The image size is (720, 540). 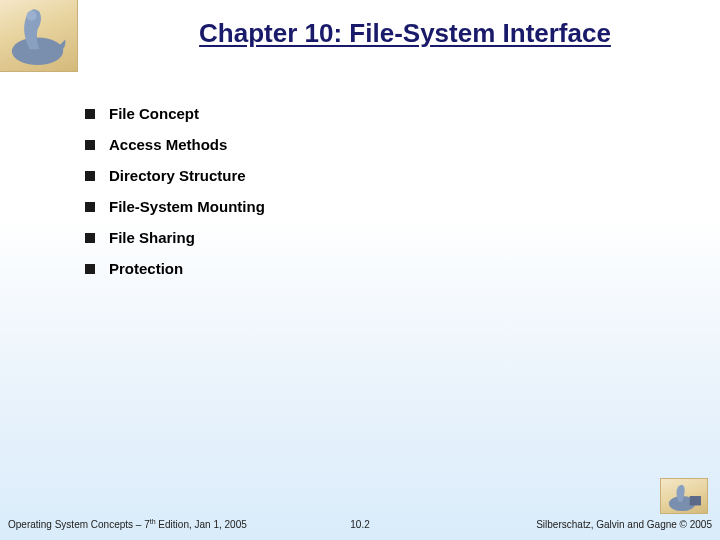 I want to click on slide-footer: Operating System Concepts – 7th Edition,…, so click(x=360, y=520).